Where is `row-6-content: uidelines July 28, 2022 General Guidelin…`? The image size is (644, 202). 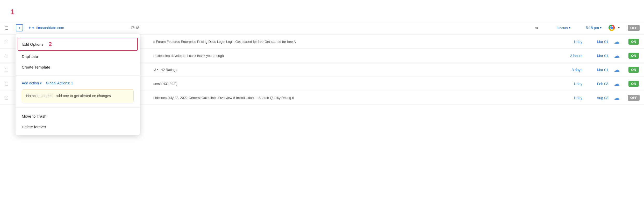
row-6-content: uidelines July 28, 2022 General Guidelin… is located at coordinates (354, 98).